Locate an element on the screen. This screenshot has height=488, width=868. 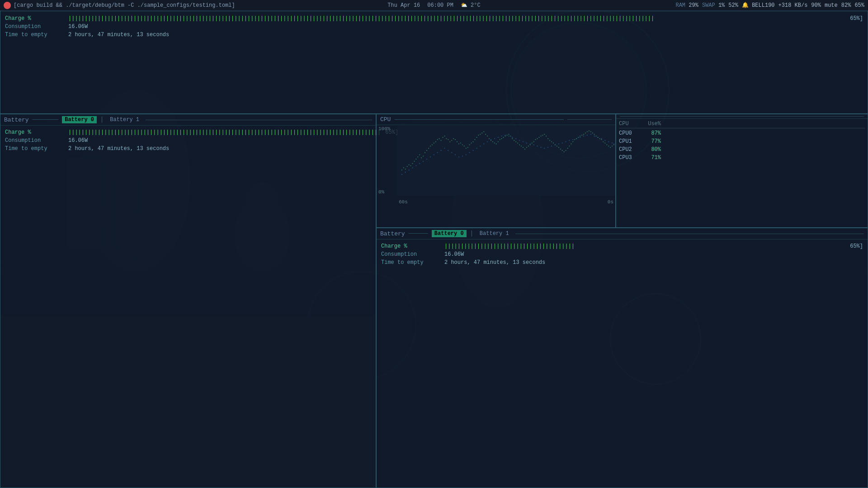
tab-battery0-bot: Battery 0 is located at coordinates (449, 234).